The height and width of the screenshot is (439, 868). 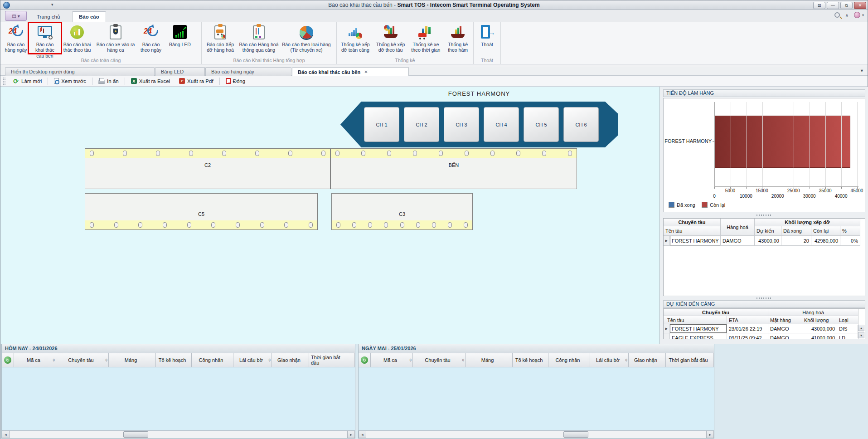 What do you see at coordinates (479, 124) in the screenshot?
I see `ship-diagram: CH 1 CH 2 CH 3 CH 4 CH 5 CH 6` at bounding box center [479, 124].